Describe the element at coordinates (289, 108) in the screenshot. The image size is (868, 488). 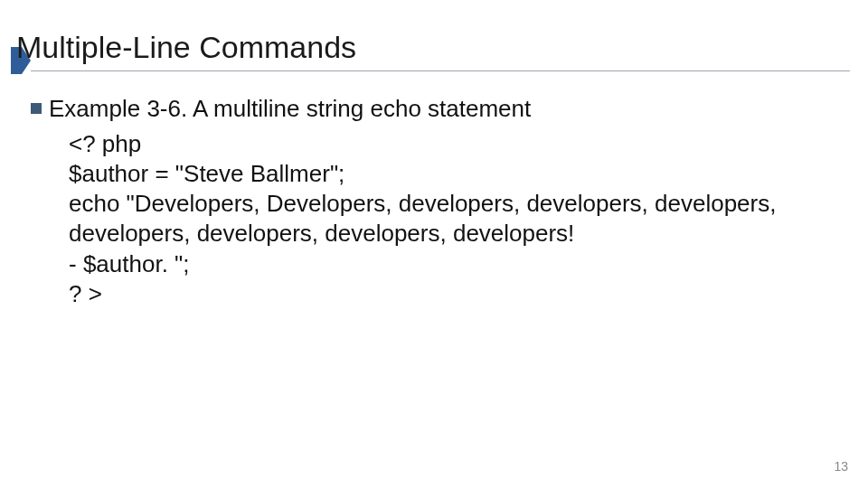
I see `bullet-text: Example 3-6. A multiline string echo sta…` at that location.